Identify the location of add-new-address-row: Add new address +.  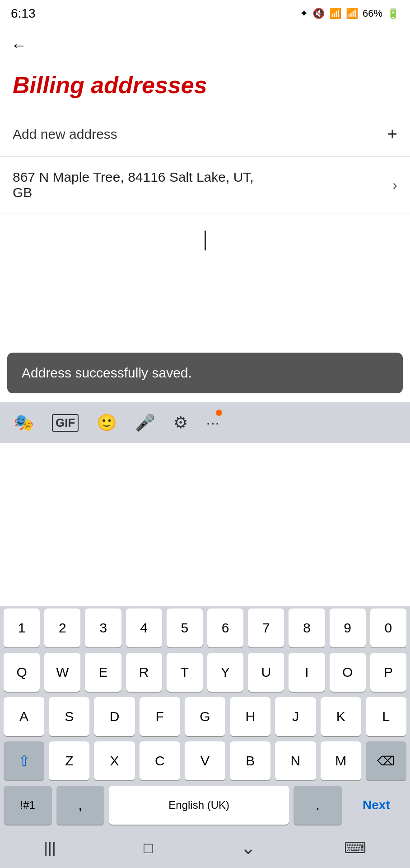
(205, 134).